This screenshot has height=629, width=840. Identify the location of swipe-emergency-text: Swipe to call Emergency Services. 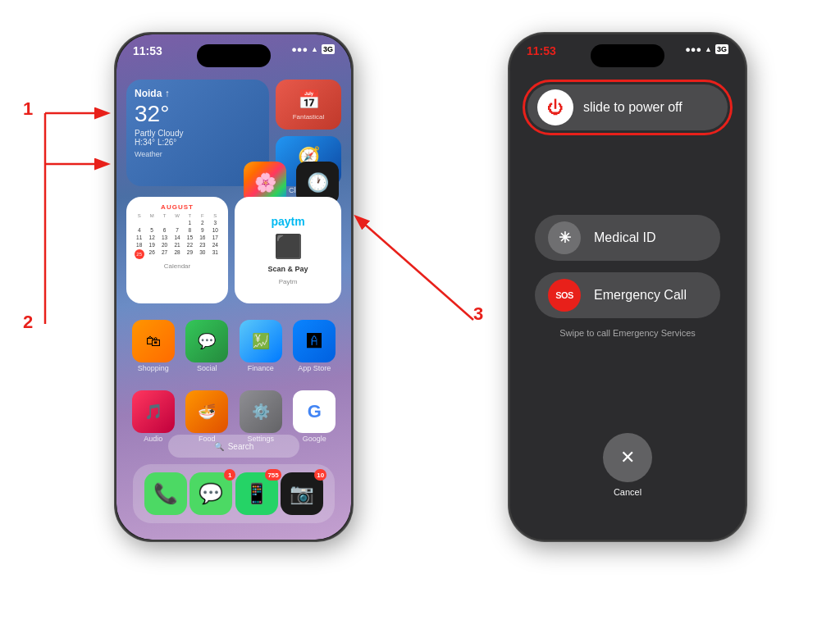
(628, 333).